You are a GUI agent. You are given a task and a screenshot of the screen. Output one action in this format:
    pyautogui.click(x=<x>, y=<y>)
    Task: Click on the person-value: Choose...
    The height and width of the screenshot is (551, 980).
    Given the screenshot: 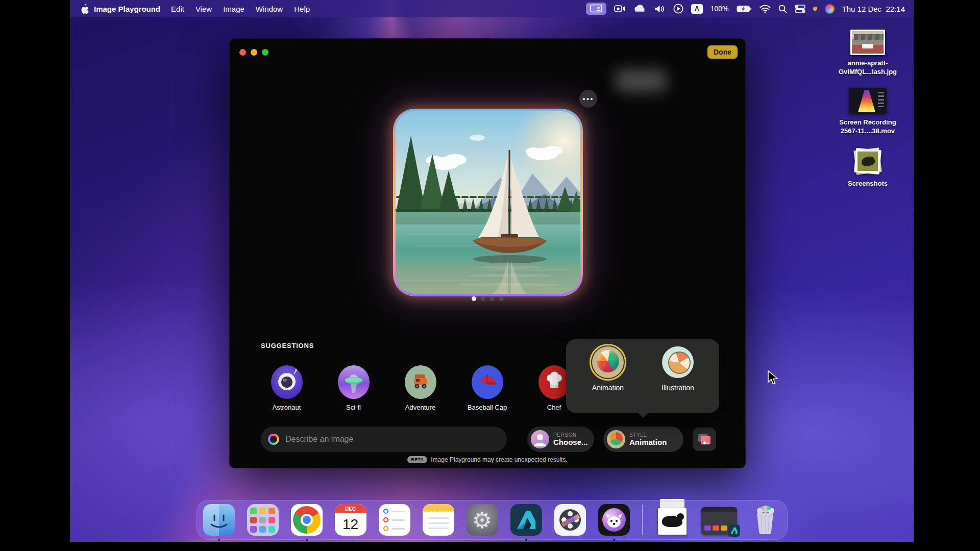 What is the action you would take?
    pyautogui.click(x=571, y=442)
    